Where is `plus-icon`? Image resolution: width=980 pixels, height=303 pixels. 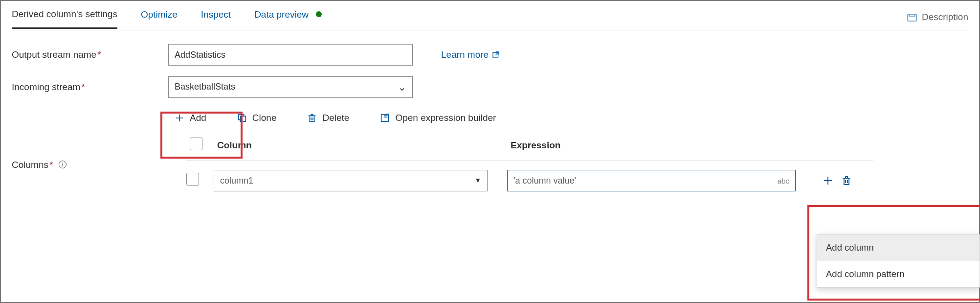 plus-icon is located at coordinates (179, 118).